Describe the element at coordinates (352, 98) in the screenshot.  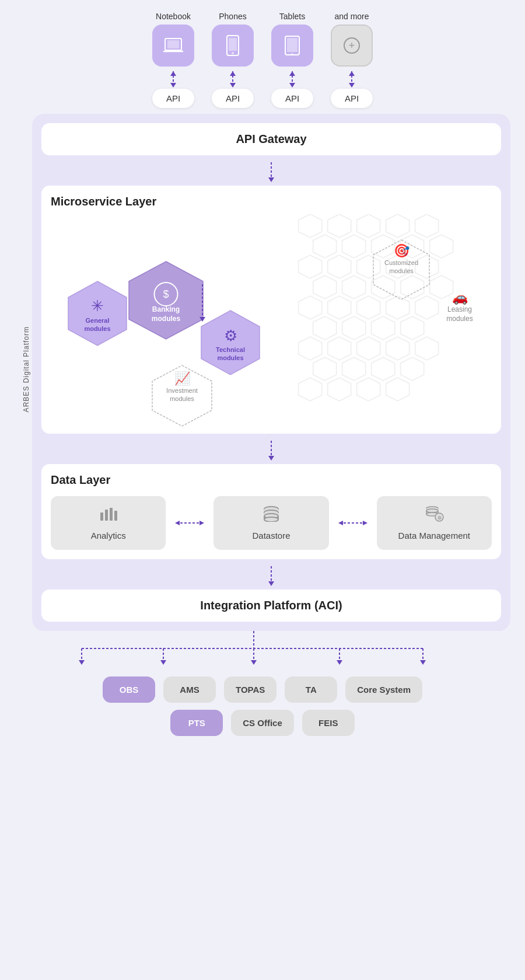
I see `api-box-4: API` at that location.